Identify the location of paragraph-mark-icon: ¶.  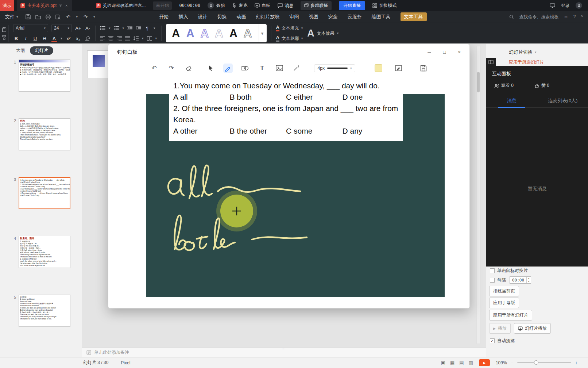
(147, 28).